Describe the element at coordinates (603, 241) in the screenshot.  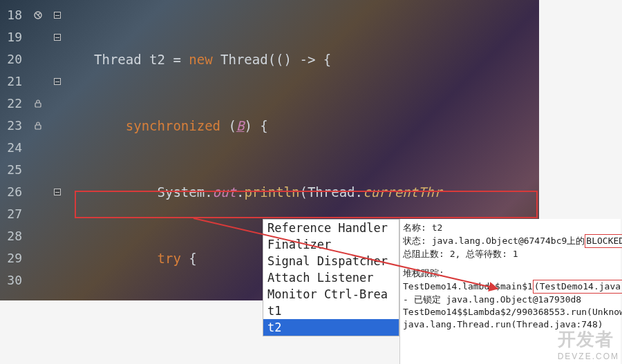
I see `annotation-highlight-blocked: BLOCKED` at that location.